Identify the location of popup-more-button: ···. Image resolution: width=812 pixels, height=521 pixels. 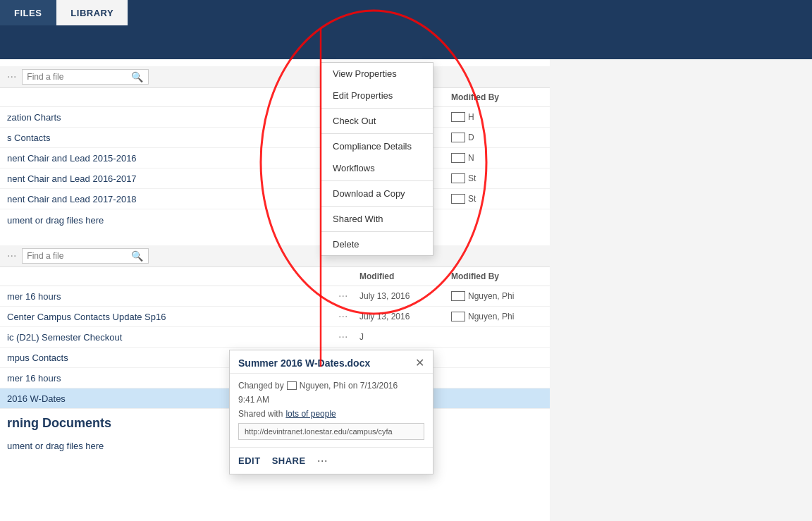
(323, 461).